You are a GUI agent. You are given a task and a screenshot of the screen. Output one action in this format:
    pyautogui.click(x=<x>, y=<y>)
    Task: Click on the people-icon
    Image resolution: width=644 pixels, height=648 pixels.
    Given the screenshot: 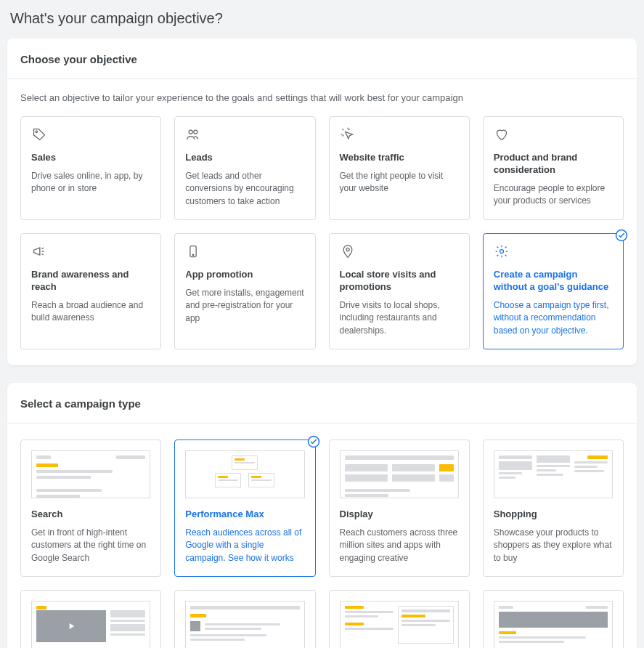 What is the action you would take?
    pyautogui.click(x=245, y=135)
    